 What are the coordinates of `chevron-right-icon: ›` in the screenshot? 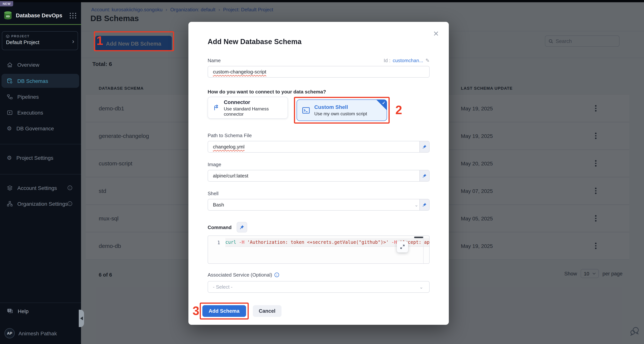 It's located at (73, 42).